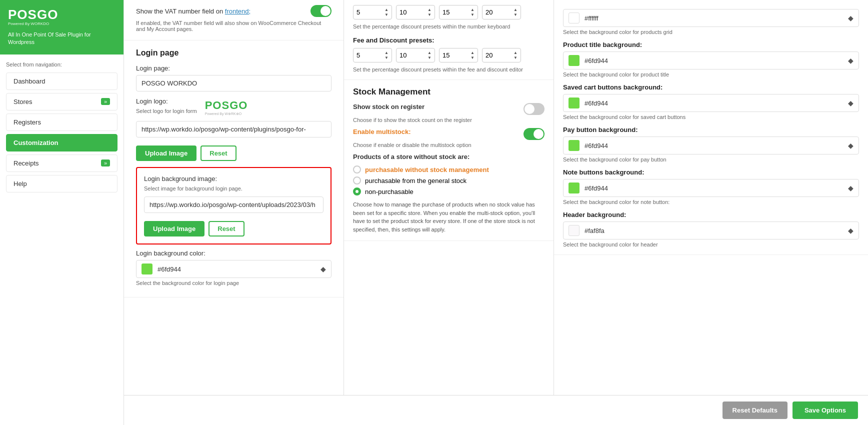  I want to click on fee-presets: Fee and Discount presets: 5 ▲ ▼ 10 ▲ ▼, so click(449, 54).